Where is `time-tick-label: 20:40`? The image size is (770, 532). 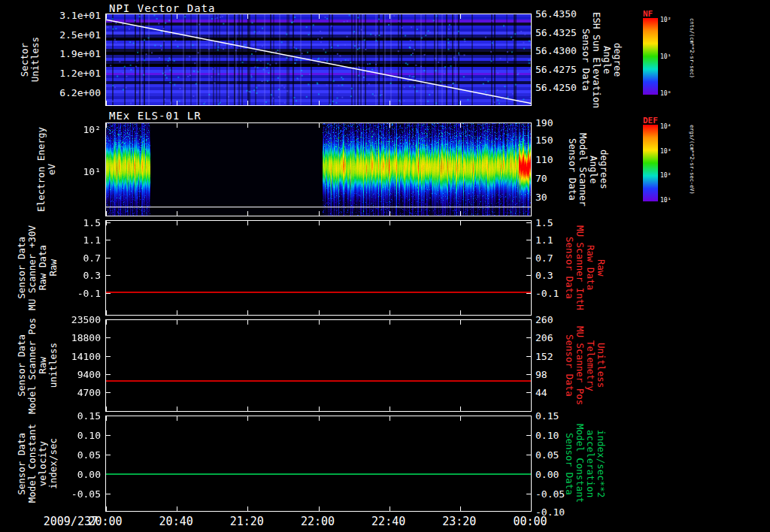 time-tick-label: 20:40 is located at coordinates (176, 521).